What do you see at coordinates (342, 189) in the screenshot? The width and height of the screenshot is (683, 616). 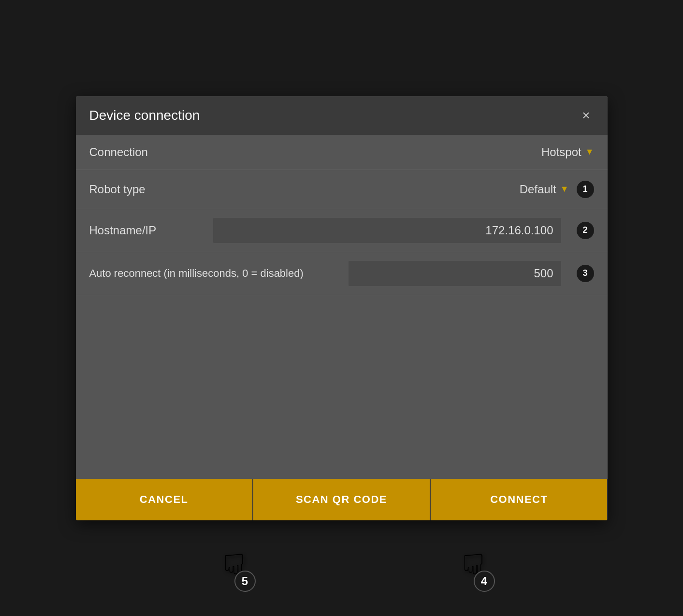 I see `robot-type-row: Robot type Default ▼ 1` at bounding box center [342, 189].